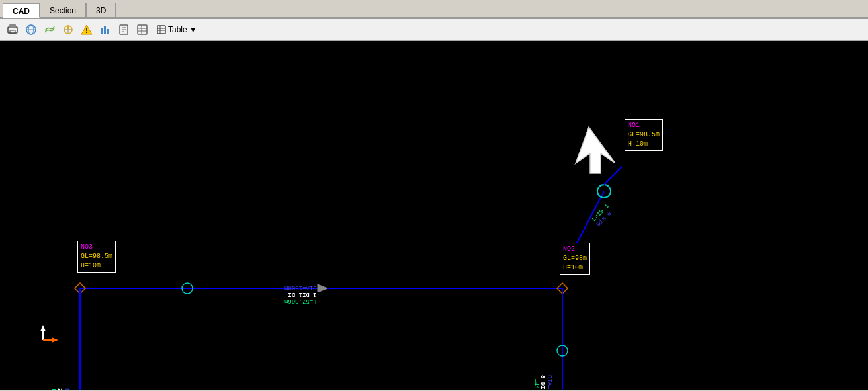 This screenshot has height=391, width=868. Describe the element at coordinates (434, 9) in the screenshot. I see `tab-bar: CAD Section 3D` at that location.